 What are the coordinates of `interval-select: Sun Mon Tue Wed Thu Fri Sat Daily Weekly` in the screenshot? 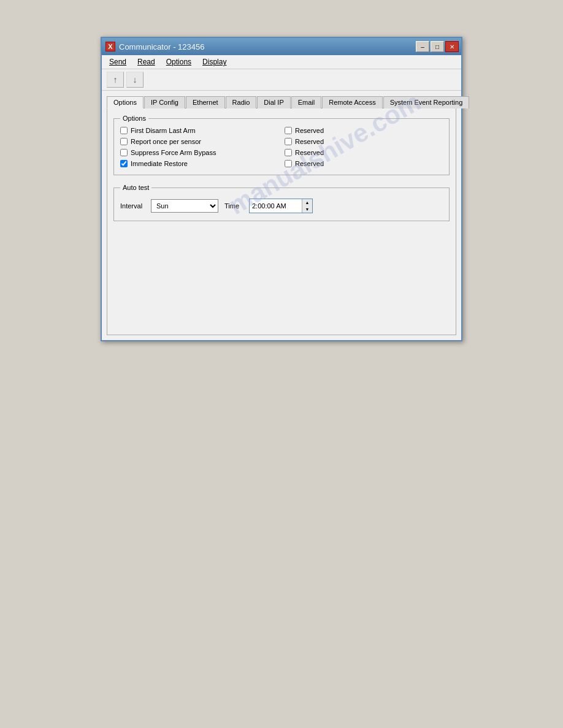 It's located at (185, 206).